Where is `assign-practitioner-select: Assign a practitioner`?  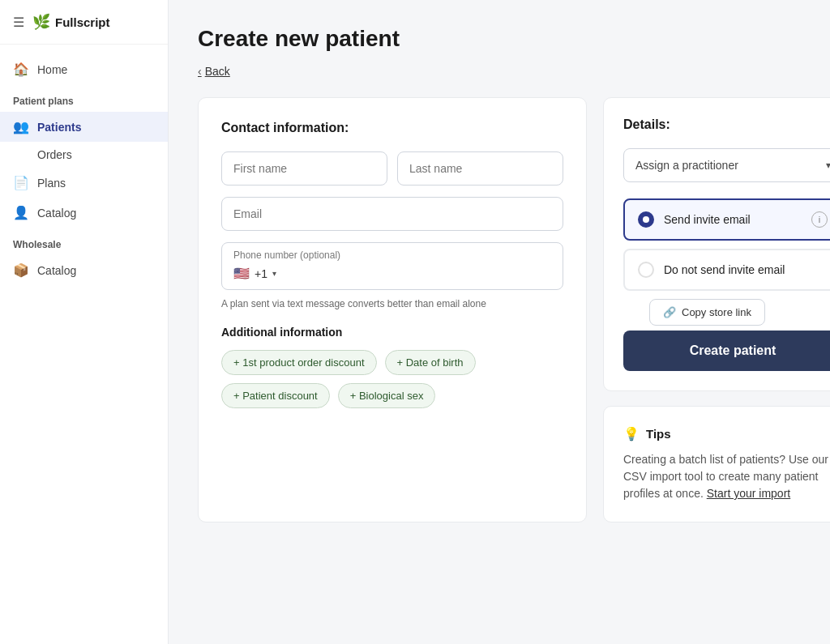 assign-practitioner-select: Assign a practitioner is located at coordinates (726, 165).